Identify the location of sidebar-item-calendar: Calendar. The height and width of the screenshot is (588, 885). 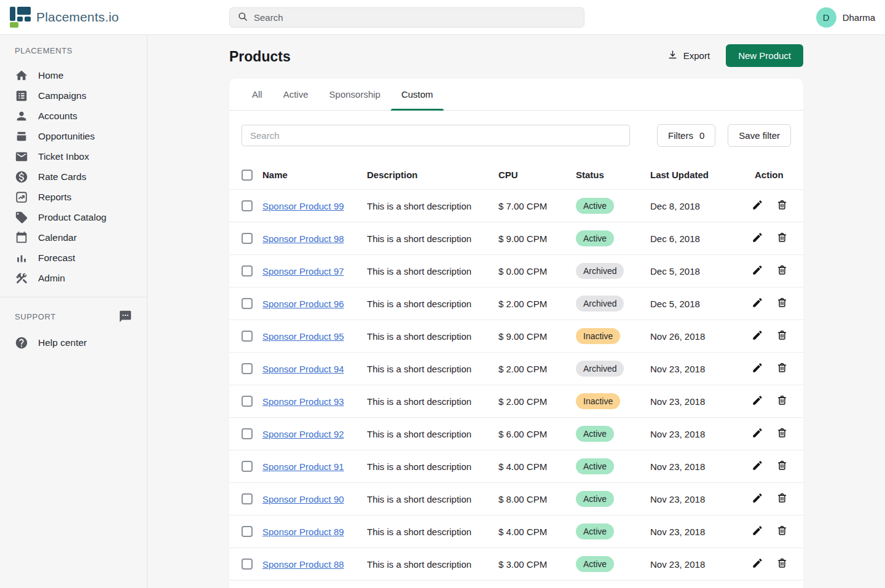
(74, 237).